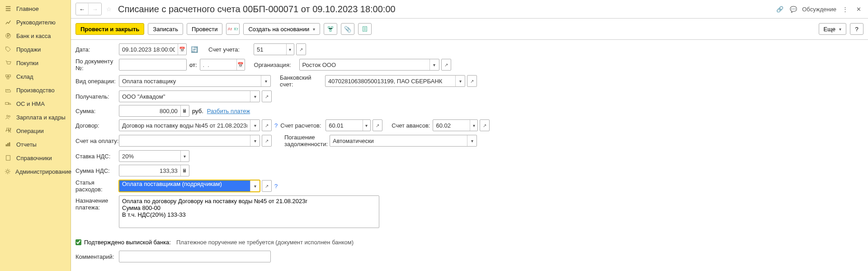 The height and width of the screenshot is (271, 868). Describe the element at coordinates (184, 141) in the screenshot. I see `invoice-input` at that location.